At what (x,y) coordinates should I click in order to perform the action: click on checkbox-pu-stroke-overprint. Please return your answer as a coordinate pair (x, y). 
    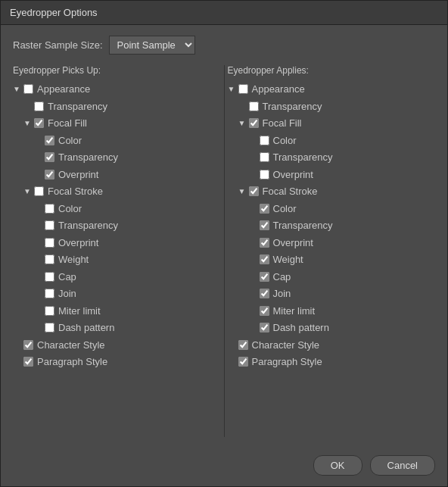
    Looking at the image, I should click on (50, 242).